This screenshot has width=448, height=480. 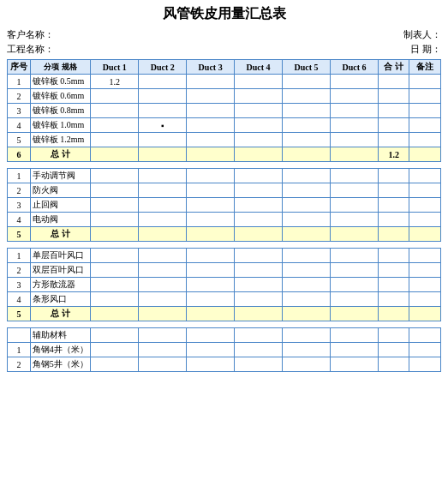 What do you see at coordinates (60, 67) in the screenshot?
I see `col-header-cat: 分项 规格` at bounding box center [60, 67].